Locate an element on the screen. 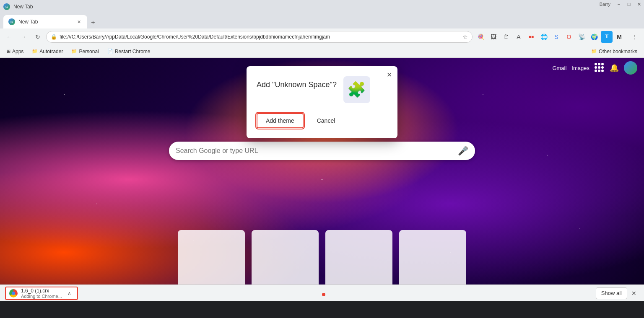  apps-label: Apps is located at coordinates (18, 52).